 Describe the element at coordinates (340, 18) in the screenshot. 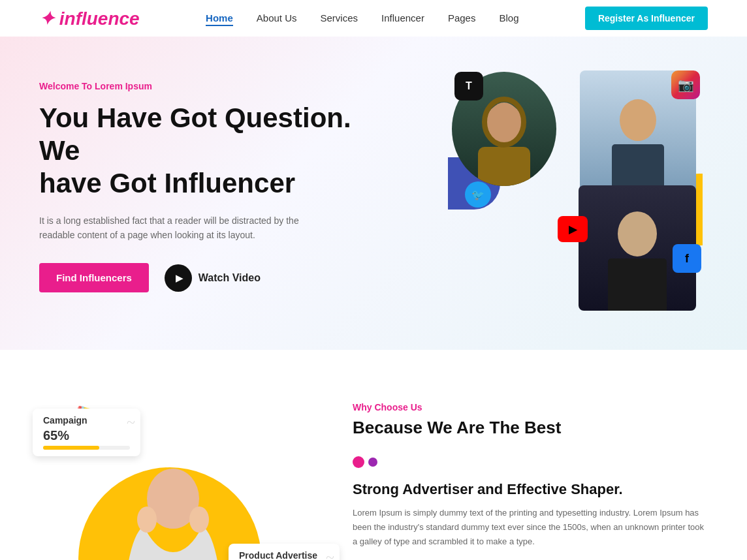

I see `nav-services: Services` at that location.